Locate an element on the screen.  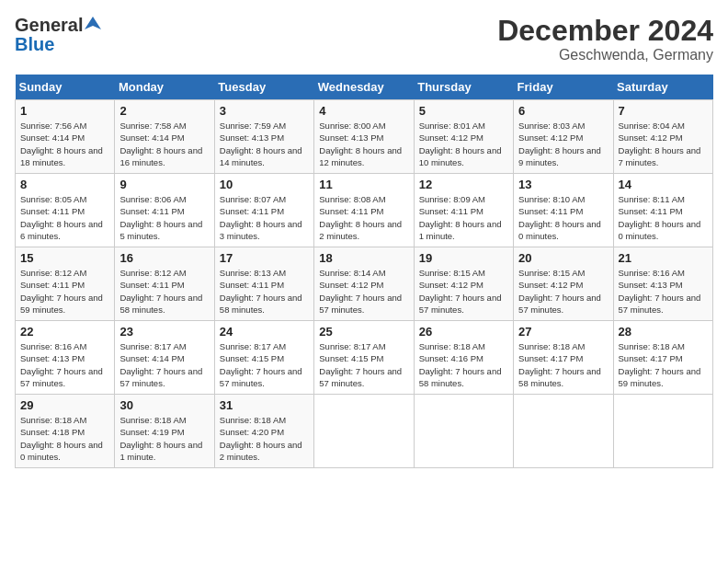
cell-details: Sunrise: 8:04 AMSunset: 4:12 PMDaylight:… is located at coordinates (664, 144).